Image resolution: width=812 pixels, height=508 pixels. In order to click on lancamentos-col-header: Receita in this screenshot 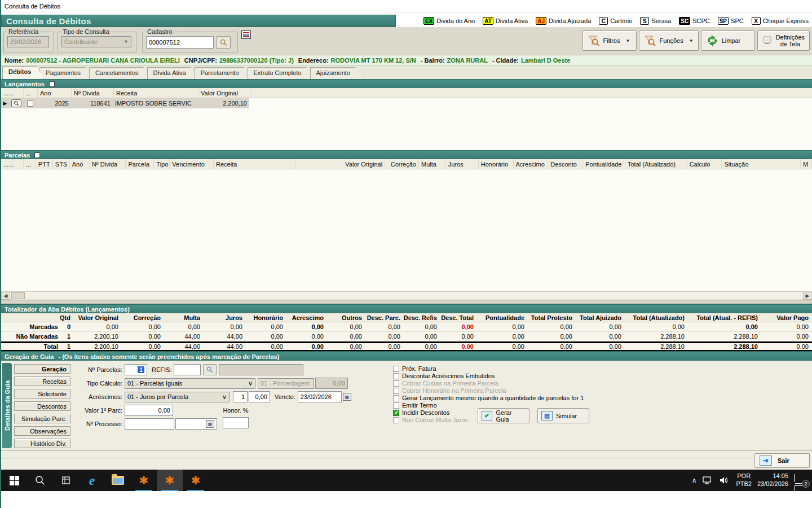, I will do `click(156, 93)`.